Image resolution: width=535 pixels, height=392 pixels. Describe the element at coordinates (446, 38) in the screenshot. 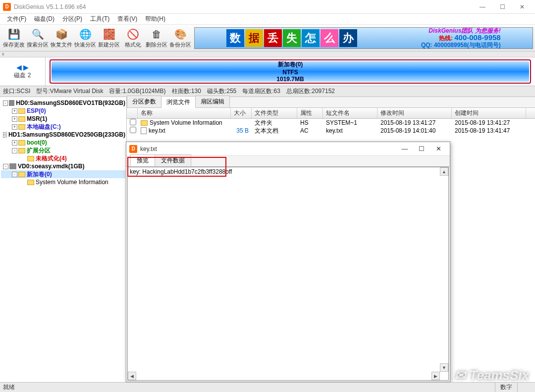

I see `banner-hotline-label: 热线:` at that location.